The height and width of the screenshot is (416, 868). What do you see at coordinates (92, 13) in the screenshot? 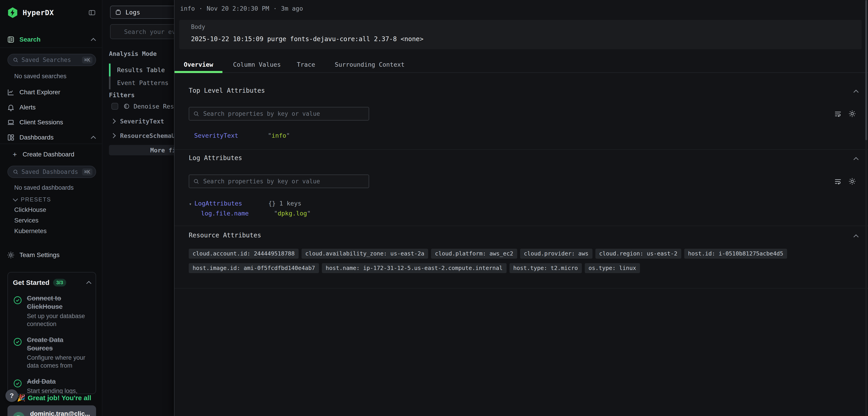
I see `collapse-sidebar-icon` at bounding box center [92, 13].